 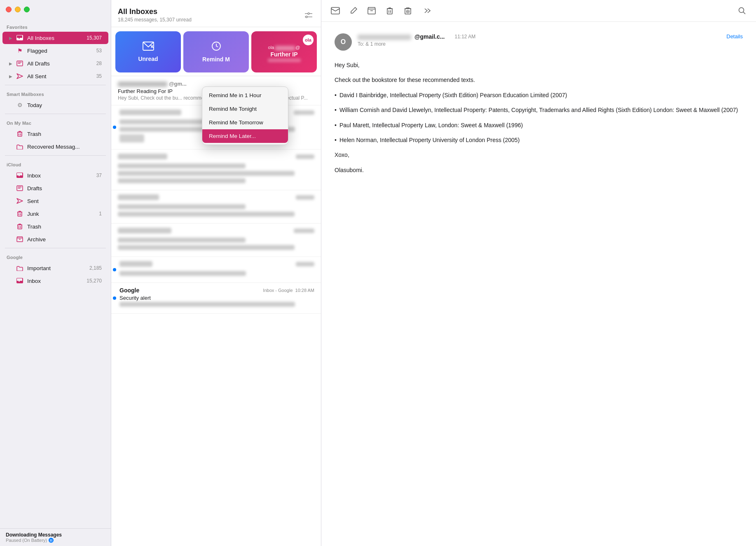 I want to click on email-time: 10:28 AM, so click(x=305, y=290).